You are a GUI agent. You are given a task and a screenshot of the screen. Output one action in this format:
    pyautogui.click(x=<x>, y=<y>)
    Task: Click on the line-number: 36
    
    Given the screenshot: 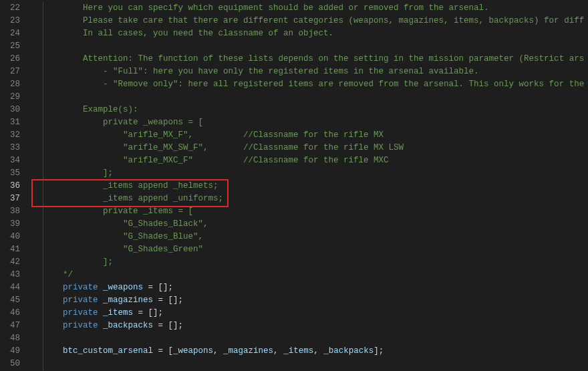 What is the action you would take?
    pyautogui.click(x=16, y=186)
    